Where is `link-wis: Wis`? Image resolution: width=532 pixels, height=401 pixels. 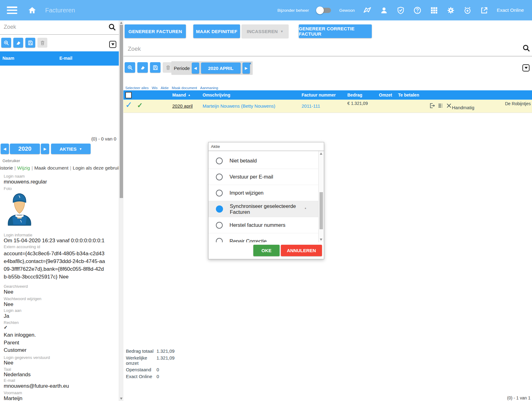
link-wis: Wis is located at coordinates (155, 88).